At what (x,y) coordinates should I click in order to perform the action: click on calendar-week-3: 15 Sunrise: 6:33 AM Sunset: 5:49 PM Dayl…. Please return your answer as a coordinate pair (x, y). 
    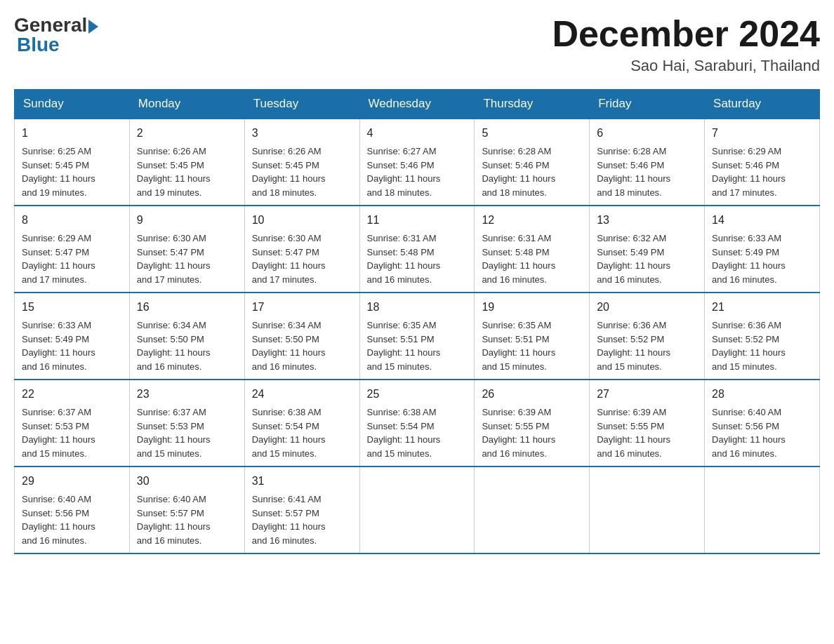
    Looking at the image, I should click on (417, 336).